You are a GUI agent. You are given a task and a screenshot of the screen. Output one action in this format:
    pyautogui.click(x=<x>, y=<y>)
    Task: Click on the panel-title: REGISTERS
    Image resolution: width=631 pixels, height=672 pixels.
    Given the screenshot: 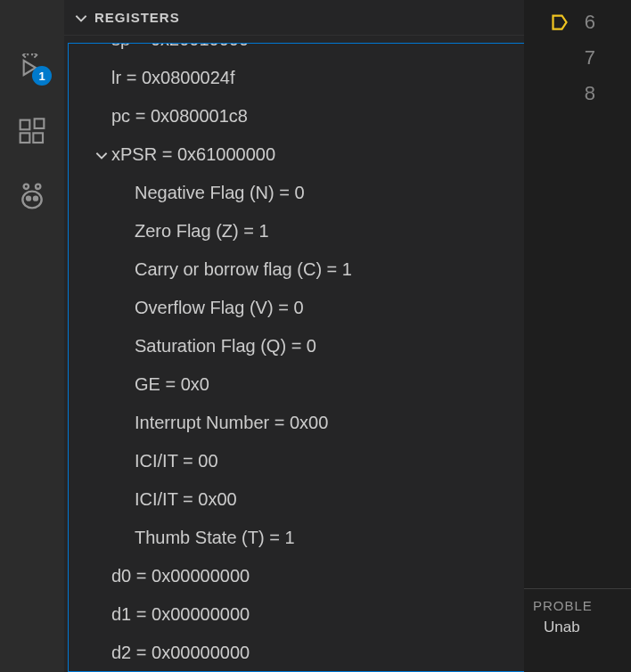 What is the action you would take?
    pyautogui.click(x=137, y=18)
    